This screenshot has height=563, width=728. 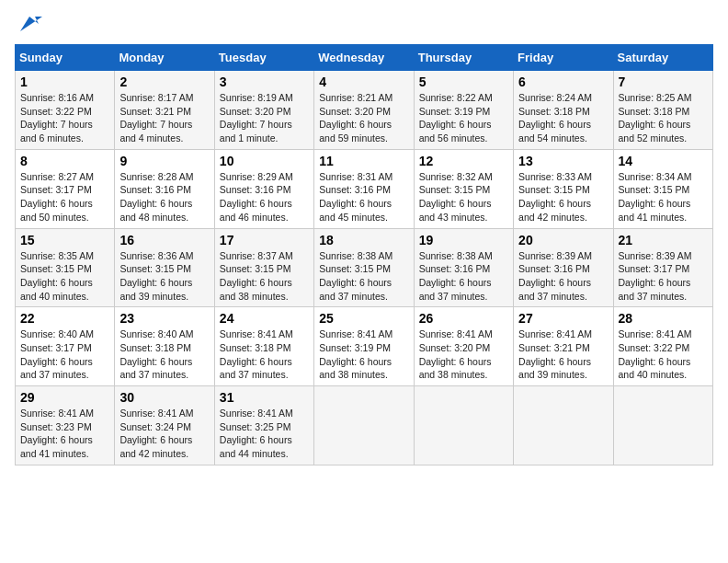 I want to click on day-number: 16, so click(x=164, y=240).